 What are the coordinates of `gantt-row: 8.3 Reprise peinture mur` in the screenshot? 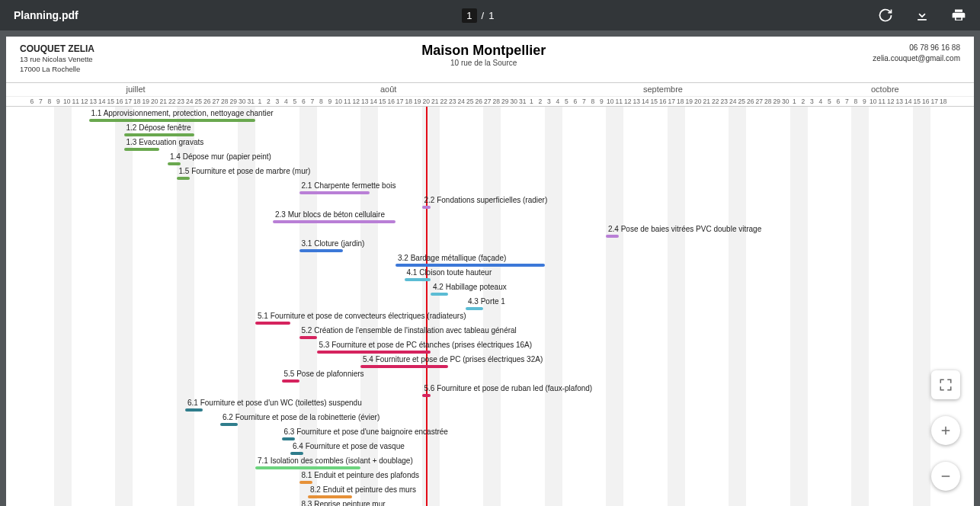 It's located at (490, 503).